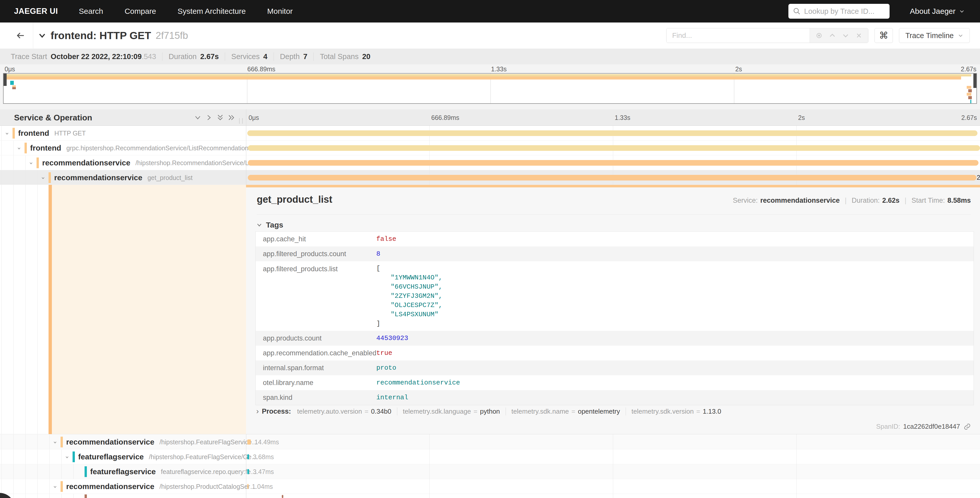 This screenshot has width=980, height=498. I want to click on arrow-left-icon, so click(21, 36).